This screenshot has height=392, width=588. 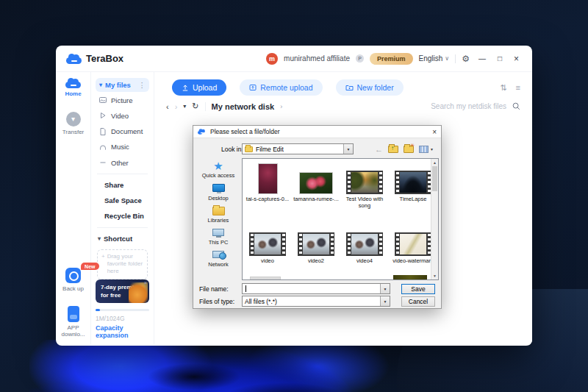 I want to click on scroll-up-icon: ▲, so click(x=435, y=163).